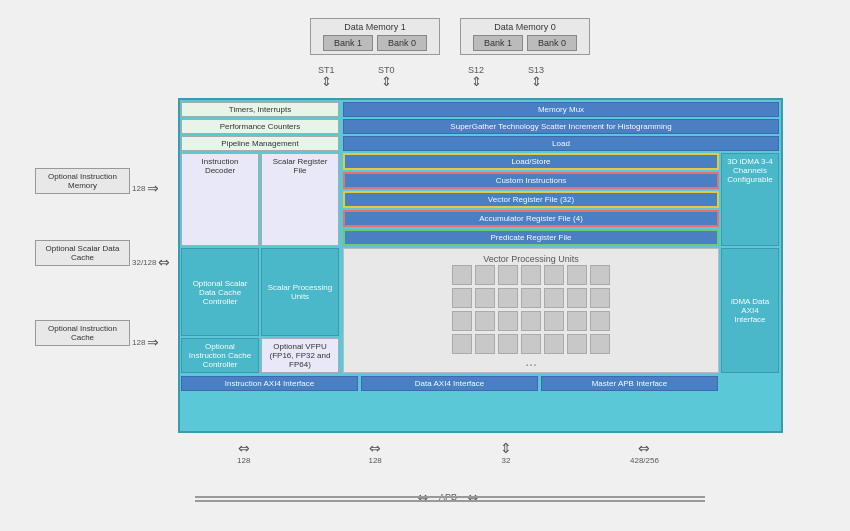  Describe the element at coordinates (374, 460) in the screenshot. I see `bottom-label-128b: 128` at that location.